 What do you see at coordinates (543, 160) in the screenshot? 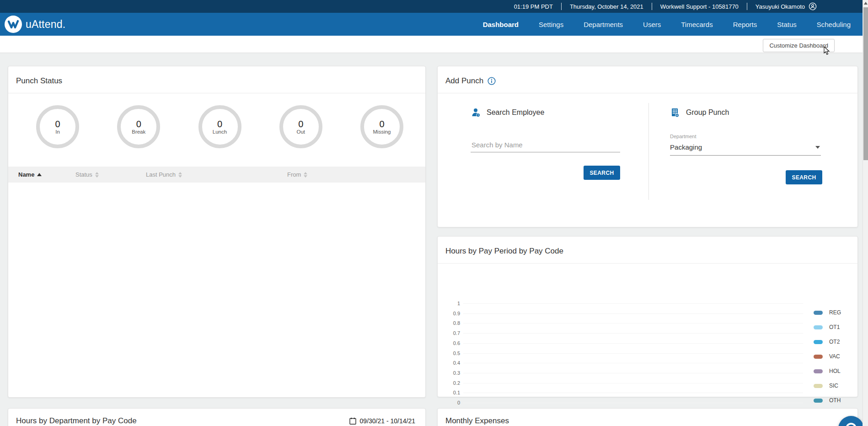
I see `search-employee-section: Search Employee SEARCH` at bounding box center [543, 160].